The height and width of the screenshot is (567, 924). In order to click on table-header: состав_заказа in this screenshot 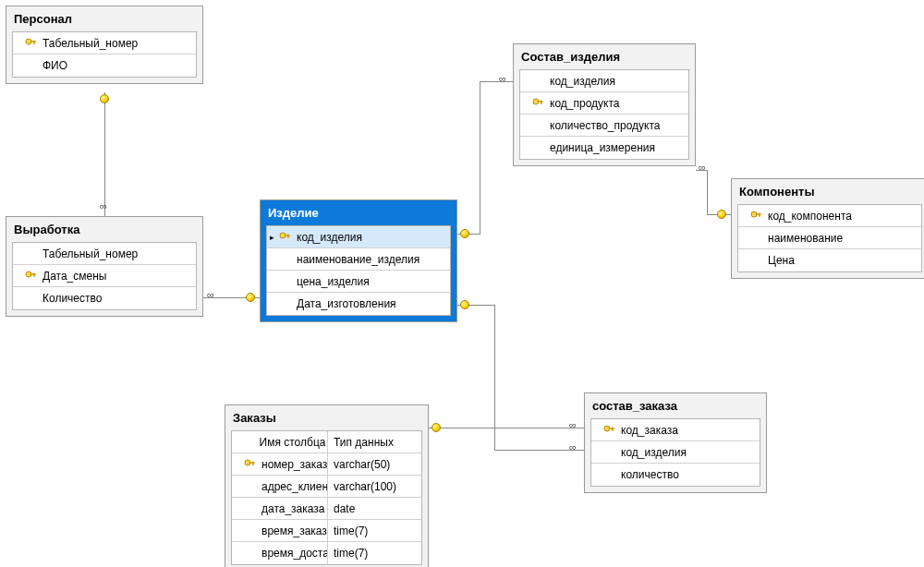, I will do `click(675, 406)`.